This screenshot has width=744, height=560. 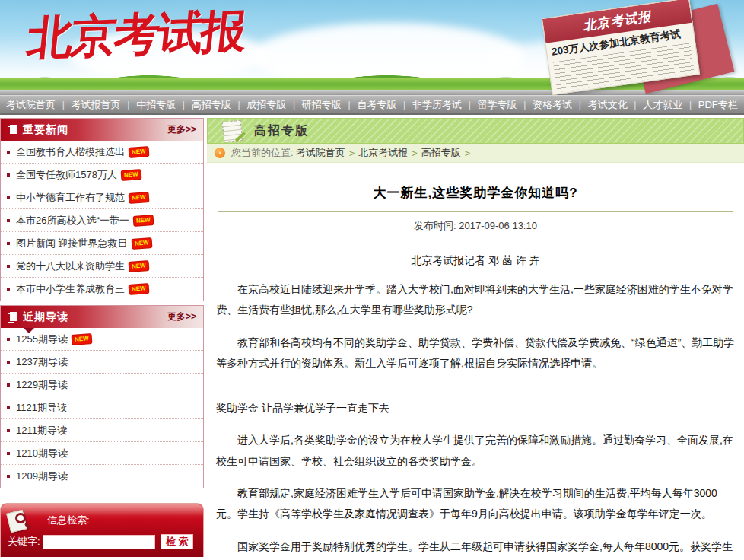 What do you see at coordinates (608, 105) in the screenshot?
I see `nav-item-wenhua: 考试文化` at bounding box center [608, 105].